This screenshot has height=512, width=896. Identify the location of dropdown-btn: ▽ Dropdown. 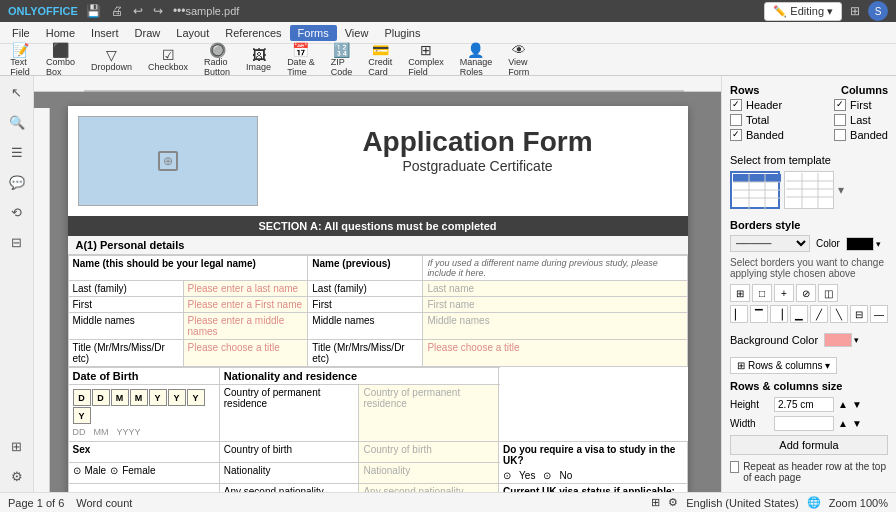
(112, 60).